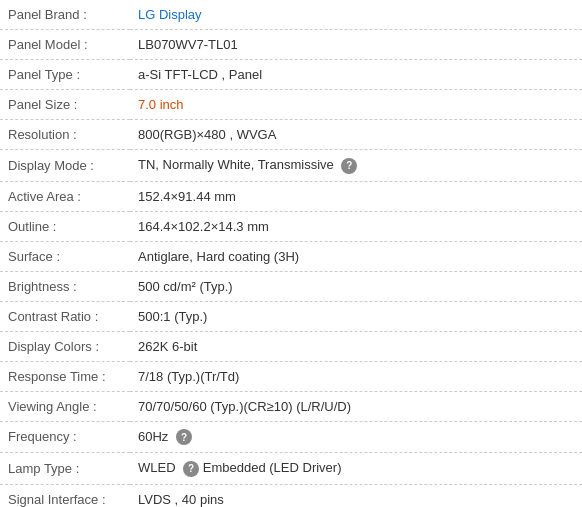 This screenshot has height=507, width=582. I want to click on spec-label-panel-size: Panel Size :, so click(65, 105).